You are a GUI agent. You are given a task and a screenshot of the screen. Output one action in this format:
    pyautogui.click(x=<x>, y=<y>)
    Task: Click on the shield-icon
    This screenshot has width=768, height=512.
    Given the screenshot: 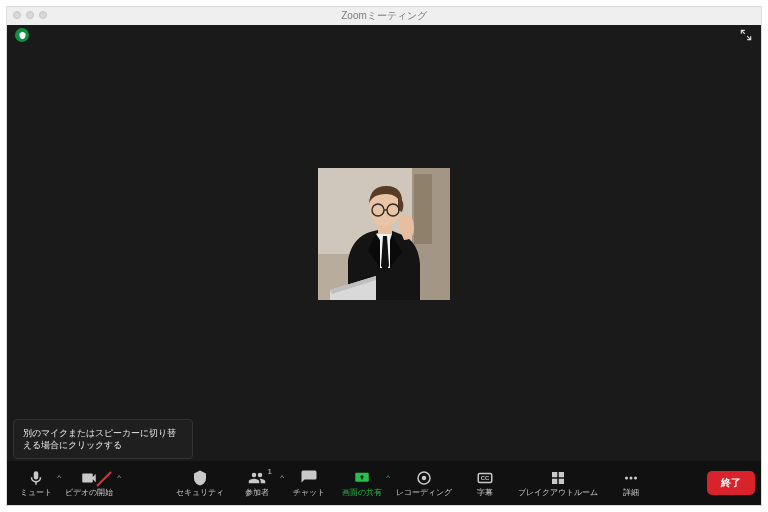 What is the action you would take?
    pyautogui.click(x=200, y=478)
    